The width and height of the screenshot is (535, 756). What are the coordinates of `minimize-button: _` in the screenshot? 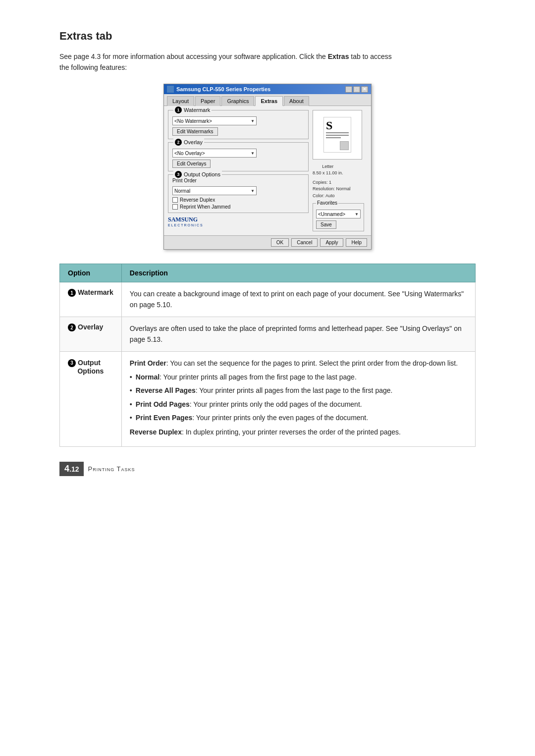 It's located at (349, 89).